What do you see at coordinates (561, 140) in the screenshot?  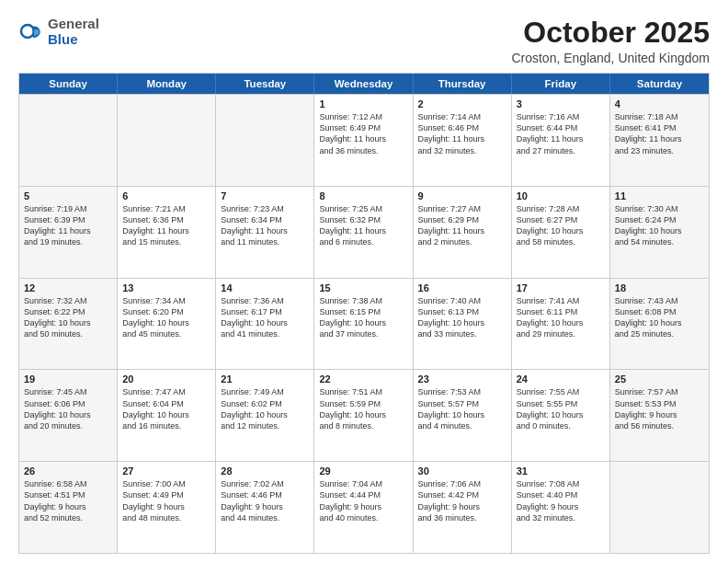 I see `day-cell-3: 3Sunrise: 7:16 AM Sunset: 6:44 PM Daylig…` at bounding box center [561, 140].